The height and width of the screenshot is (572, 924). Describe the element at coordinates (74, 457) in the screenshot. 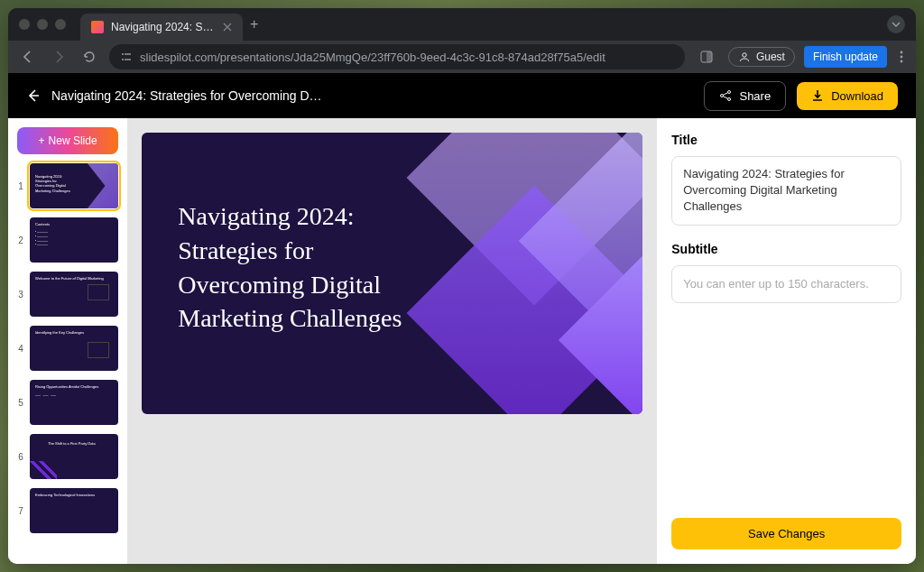

I see `slide-thumbnail-6: The Shift to a First Party Data` at that location.